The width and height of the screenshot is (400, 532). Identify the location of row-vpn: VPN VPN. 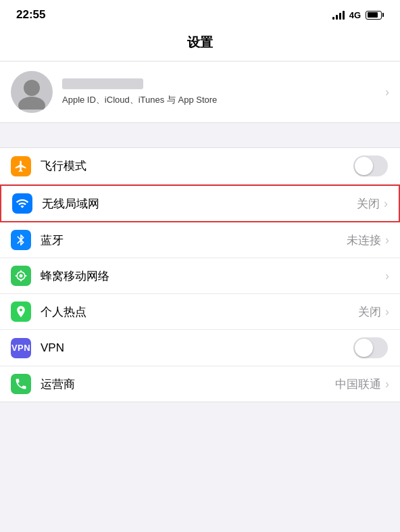
(200, 348).